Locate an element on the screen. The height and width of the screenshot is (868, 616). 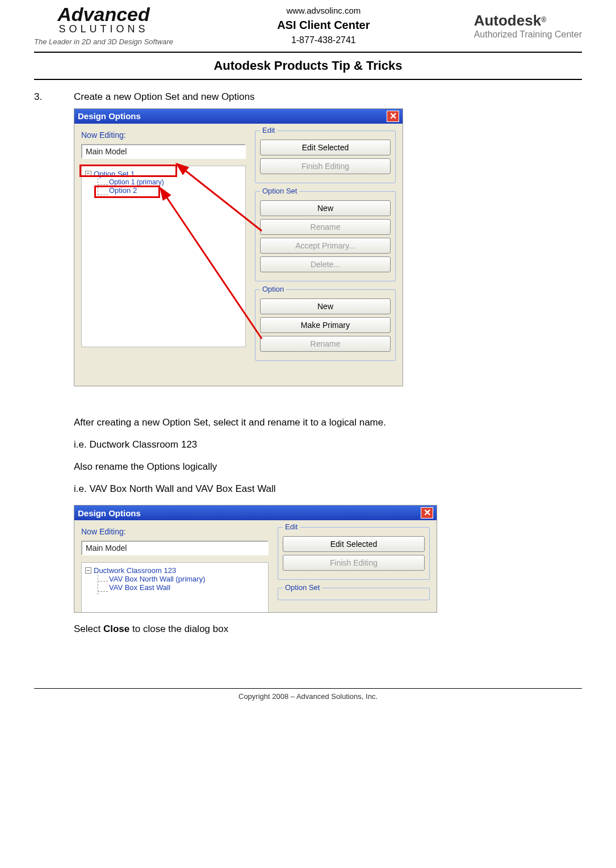
step-number: 3. is located at coordinates (54, 97).